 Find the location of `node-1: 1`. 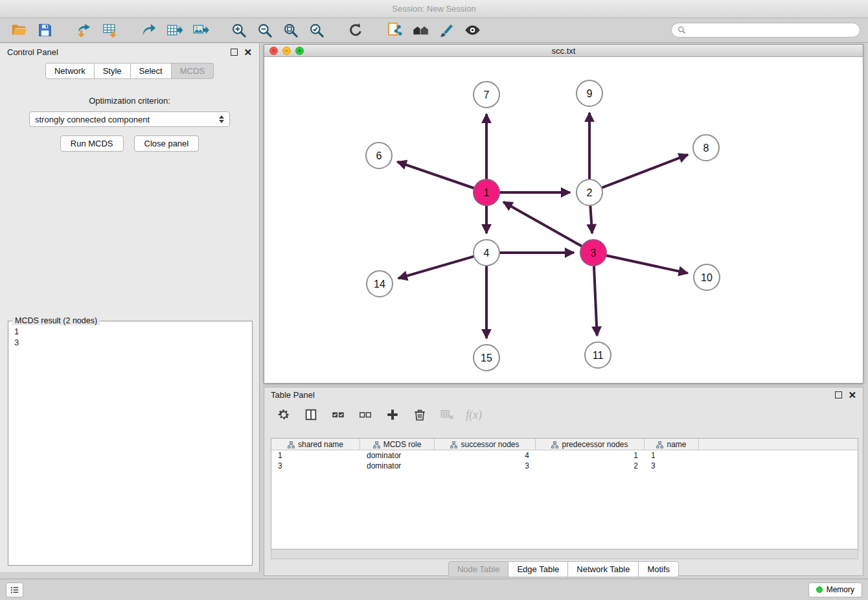

node-1: 1 is located at coordinates (486, 192).